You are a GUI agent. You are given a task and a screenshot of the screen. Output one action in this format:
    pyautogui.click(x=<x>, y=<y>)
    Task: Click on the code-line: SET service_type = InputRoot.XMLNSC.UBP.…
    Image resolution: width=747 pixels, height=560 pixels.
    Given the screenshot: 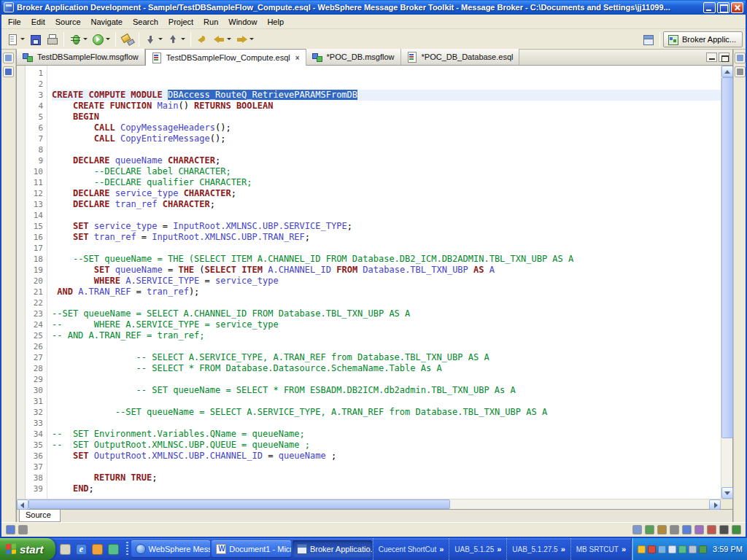 What is the action you would take?
    pyautogui.click(x=387, y=226)
    